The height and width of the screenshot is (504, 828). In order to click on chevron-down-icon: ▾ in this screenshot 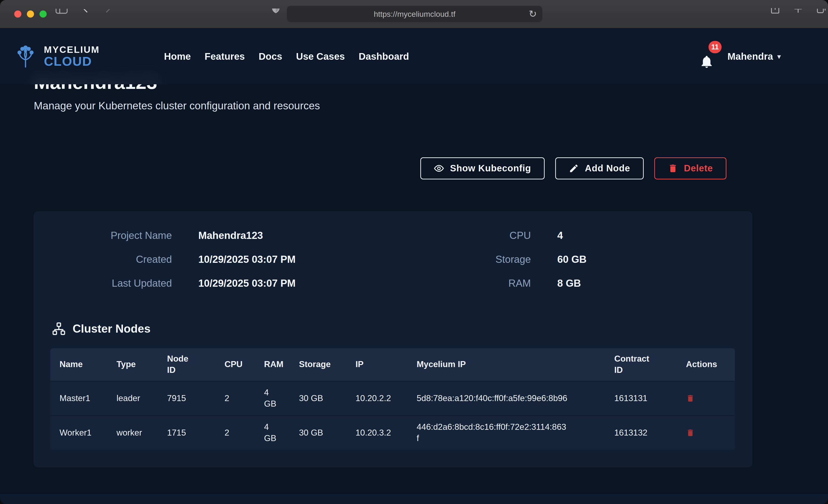, I will do `click(779, 56)`.